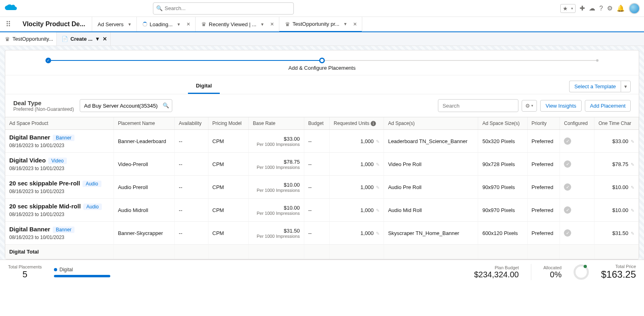  I want to click on table-row: 20 sec skippable Pre-rollAudio08/16/2023…, so click(322, 187).